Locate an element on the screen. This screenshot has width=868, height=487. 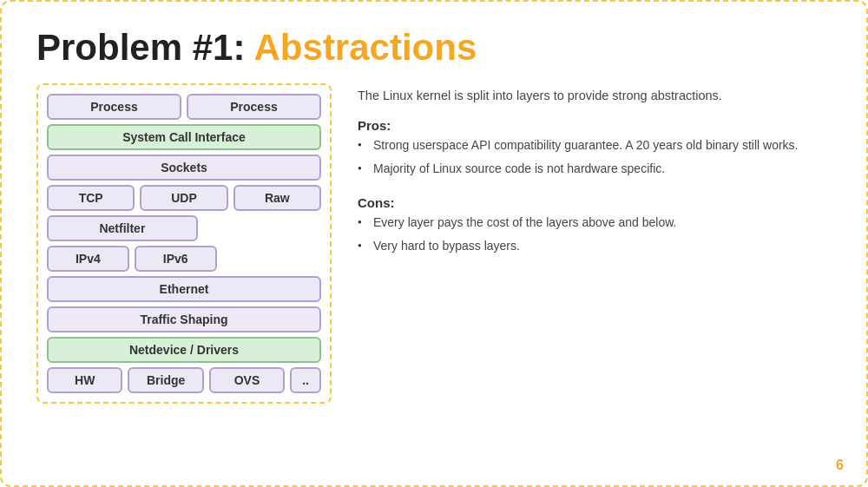
box-ovs: OVS is located at coordinates (247, 380).